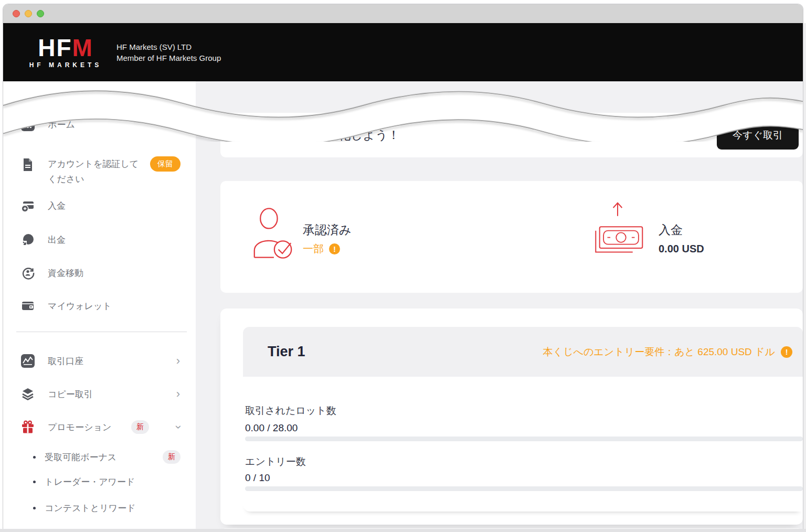 This screenshot has height=532, width=806. I want to click on pending-badge: 保留, so click(165, 164).